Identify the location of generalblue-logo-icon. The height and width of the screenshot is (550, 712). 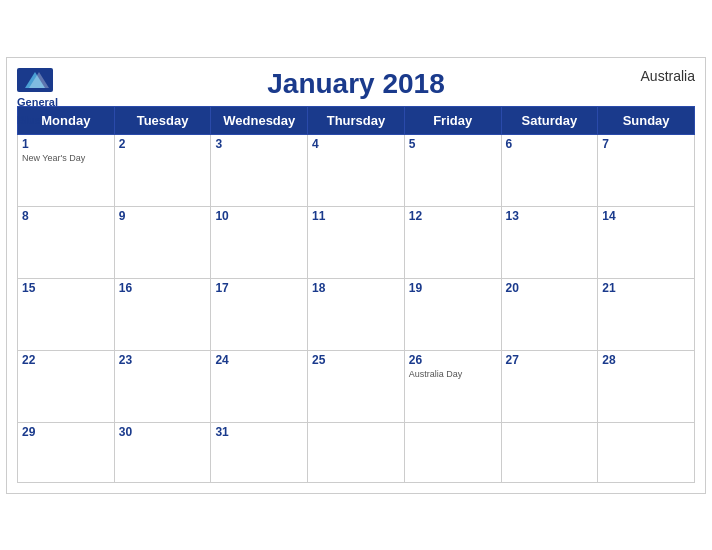
(35, 80).